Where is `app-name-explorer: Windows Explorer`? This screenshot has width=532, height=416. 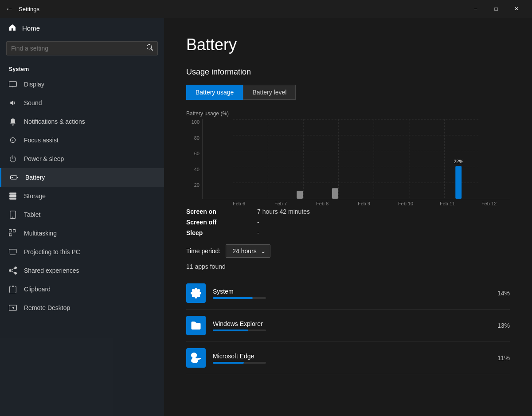 app-name-explorer: Windows Explorer is located at coordinates (349, 324).